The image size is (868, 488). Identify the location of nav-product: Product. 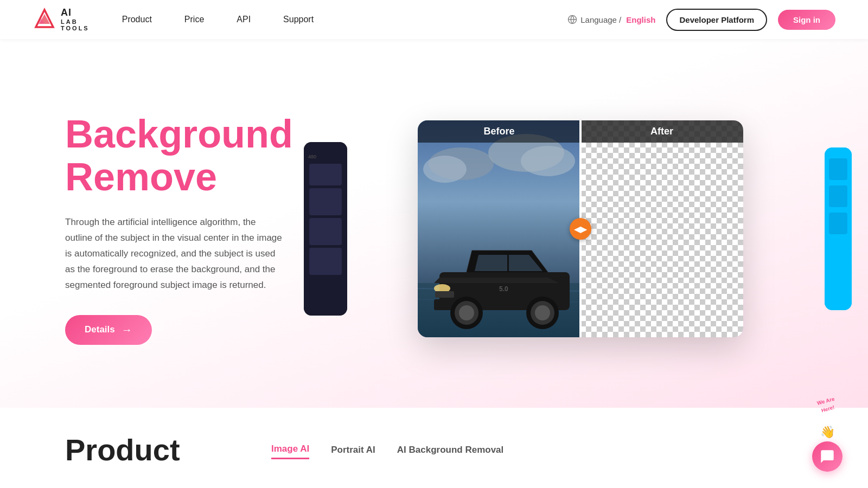
(137, 20).